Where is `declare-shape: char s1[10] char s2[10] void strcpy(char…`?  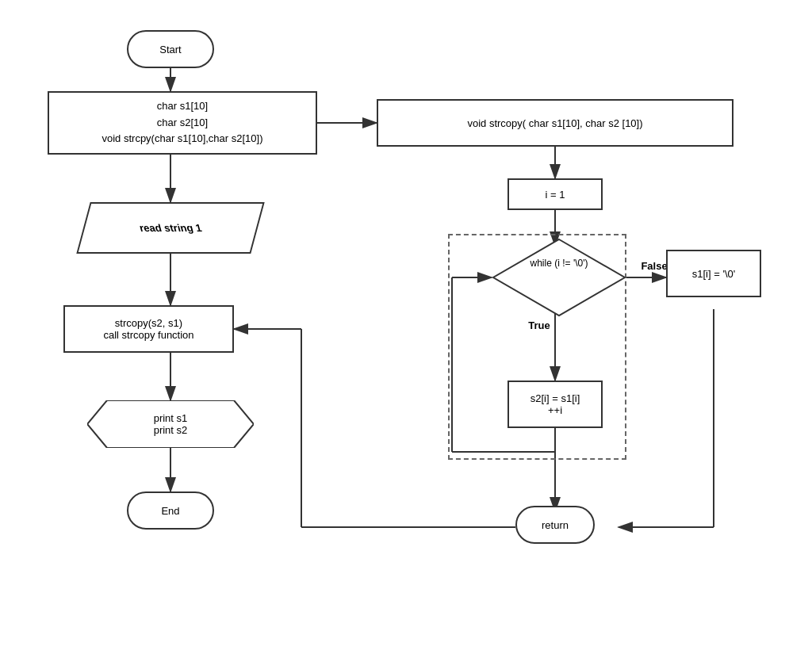 declare-shape: char s1[10] char s2[10] void strcpy(char… is located at coordinates (182, 123).